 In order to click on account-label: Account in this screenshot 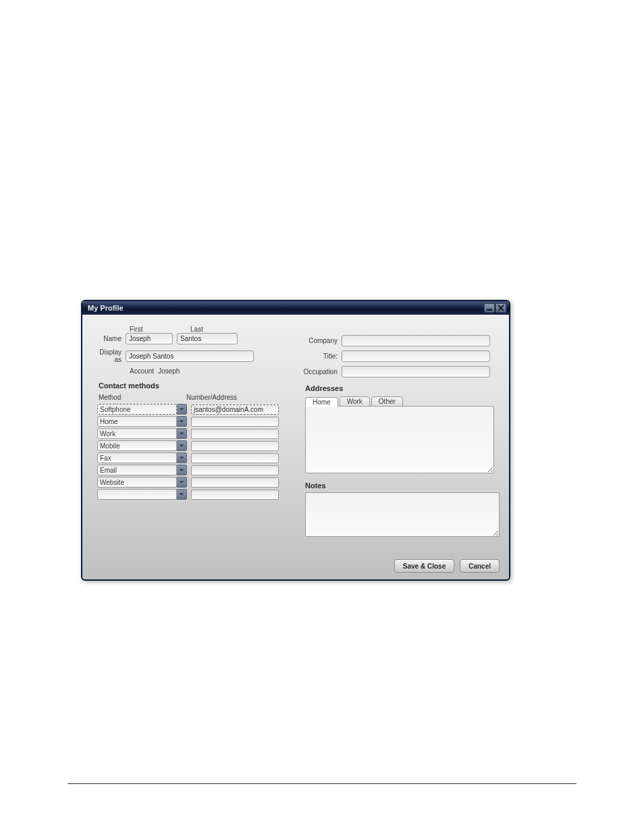, I will do `click(142, 371)`.